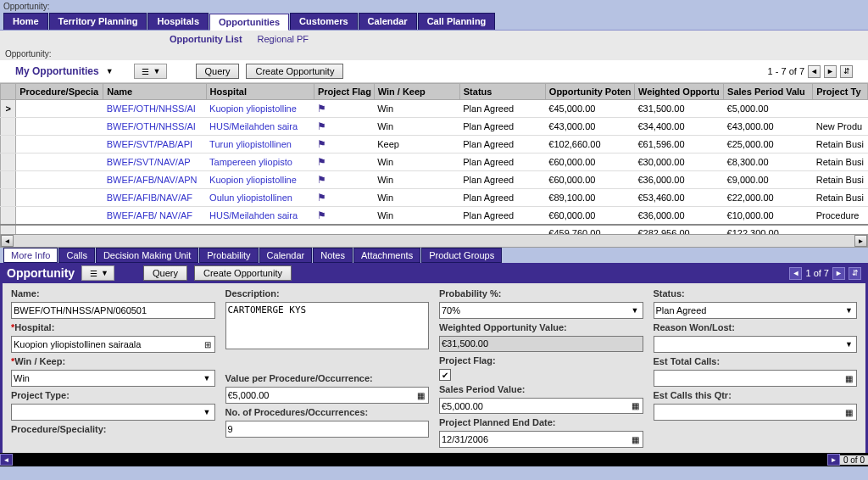 The width and height of the screenshot is (868, 480). I want to click on detail-tab-notes: Notes, so click(332, 255).